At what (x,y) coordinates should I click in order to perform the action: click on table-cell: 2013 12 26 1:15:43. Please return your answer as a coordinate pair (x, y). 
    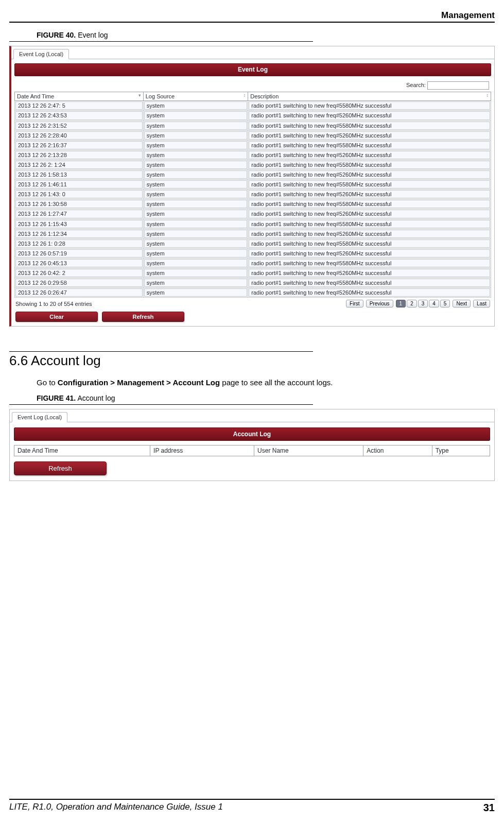
    Looking at the image, I should click on (79, 224).